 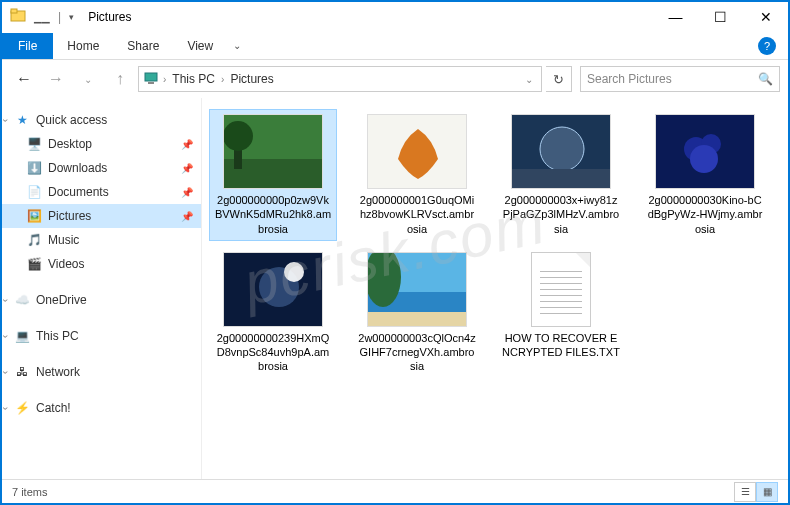 I want to click on sidebar-item-label: Pictures, so click(x=70, y=216).